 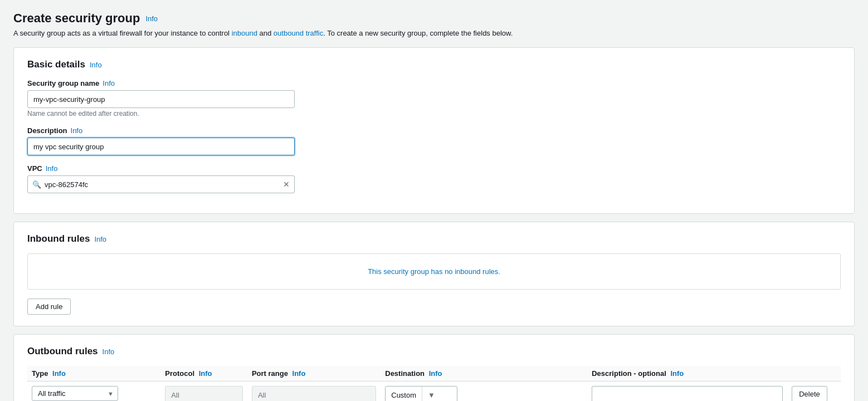 I want to click on outbound-rule-description-cell, so click(x=687, y=392).